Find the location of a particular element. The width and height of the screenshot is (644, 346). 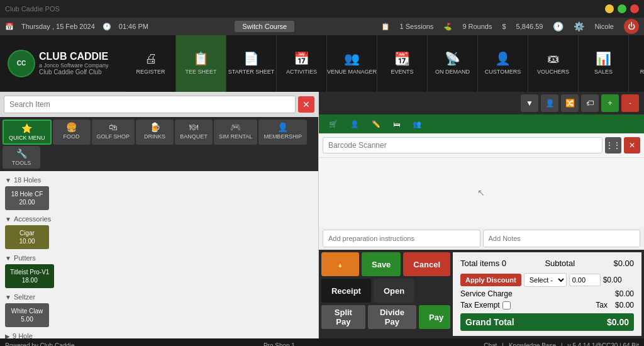

cat-label-golf-shop: GOLF SHOP is located at coordinates (113, 137).